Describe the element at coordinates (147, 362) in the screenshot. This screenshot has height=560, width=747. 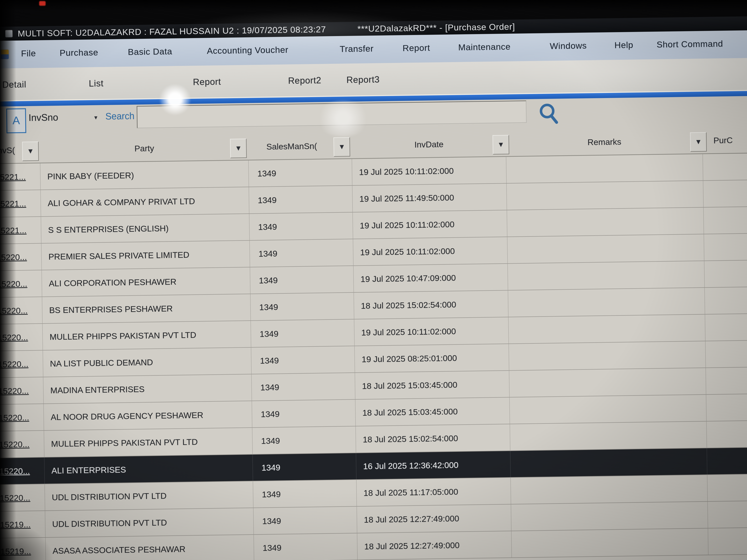
I see `cell-party: NA LIST PUBLIC DEMAND` at that location.